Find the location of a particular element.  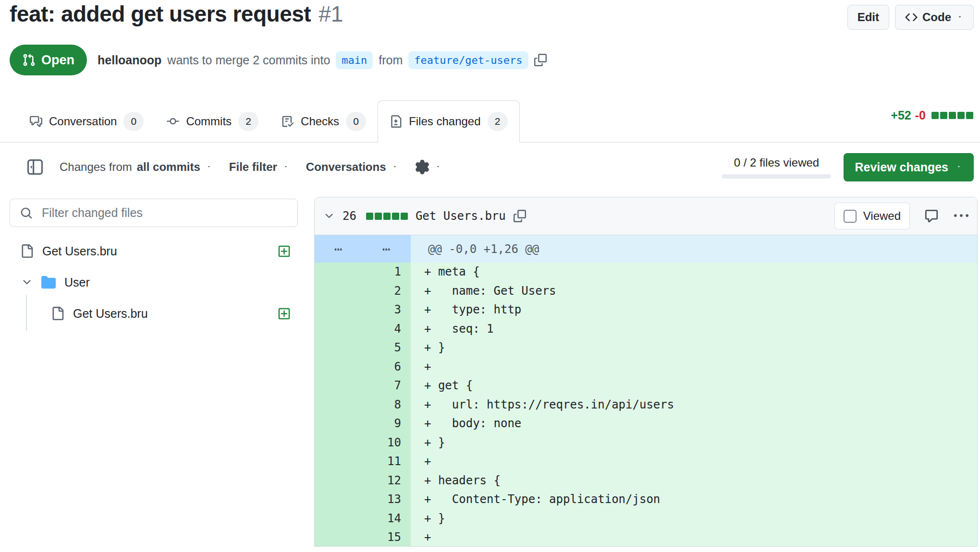

tree-item-nested-file: Get Users.bru is located at coordinates (154, 313).